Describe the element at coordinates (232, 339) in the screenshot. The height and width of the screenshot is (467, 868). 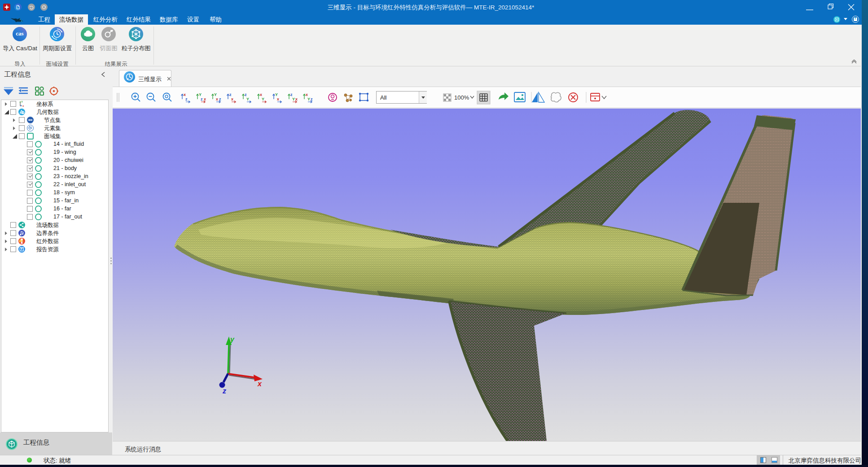
I see `svg-text: y` at that location.